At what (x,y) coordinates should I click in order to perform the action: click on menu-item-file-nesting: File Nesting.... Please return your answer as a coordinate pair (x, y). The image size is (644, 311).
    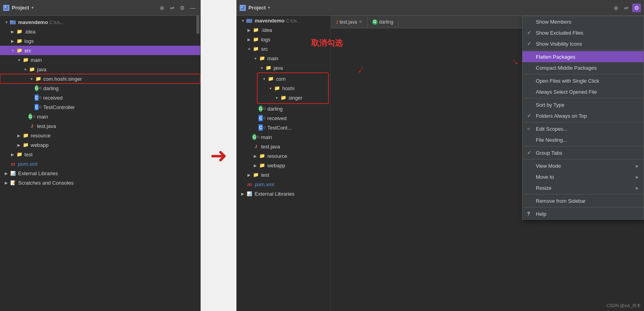
    Looking at the image, I should click on (583, 140).